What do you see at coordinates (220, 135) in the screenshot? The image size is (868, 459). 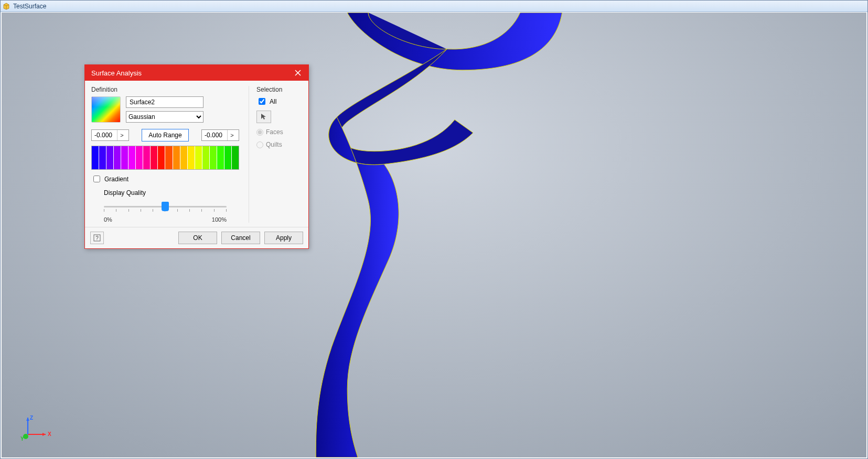 I see `range-max-spinner: >` at bounding box center [220, 135].